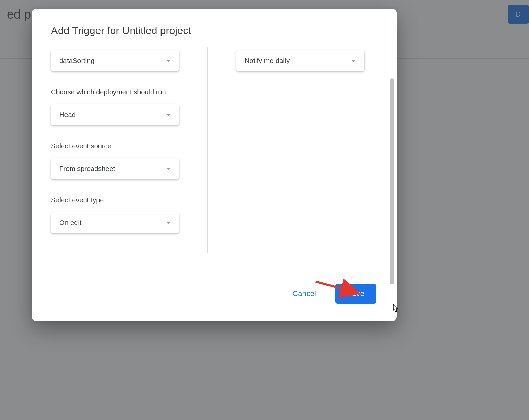 The height and width of the screenshot is (420, 529). Describe the element at coordinates (392, 181) in the screenshot. I see `scrollbar-thumb` at that location.